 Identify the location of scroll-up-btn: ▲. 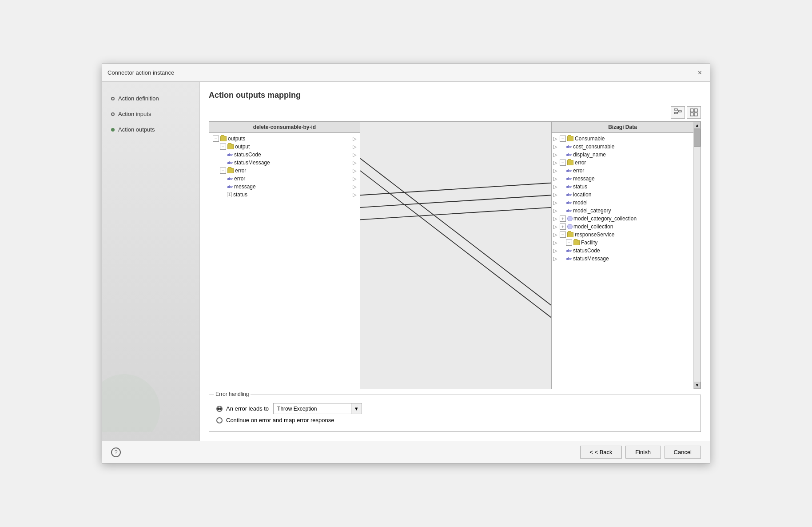
(697, 125).